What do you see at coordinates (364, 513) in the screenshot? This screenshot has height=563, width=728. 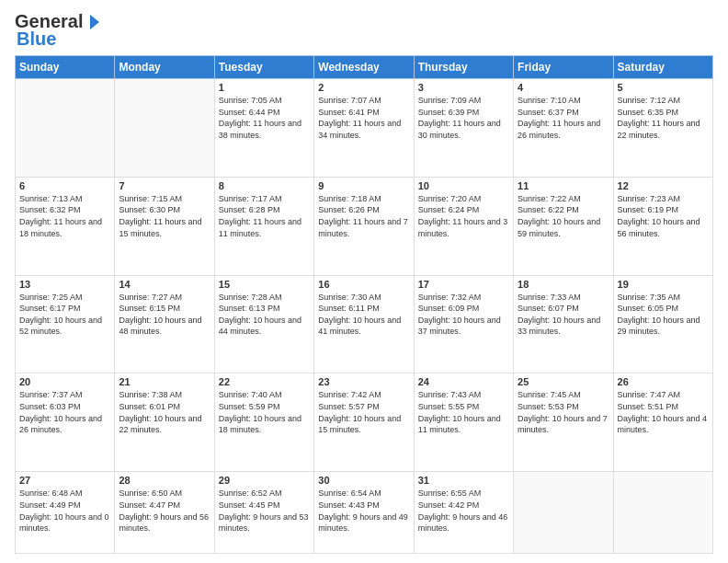 I see `calendar-week-row: 27Sunrise: 6:48 AMSunset: 4:49 PMDayligh…` at bounding box center [364, 513].